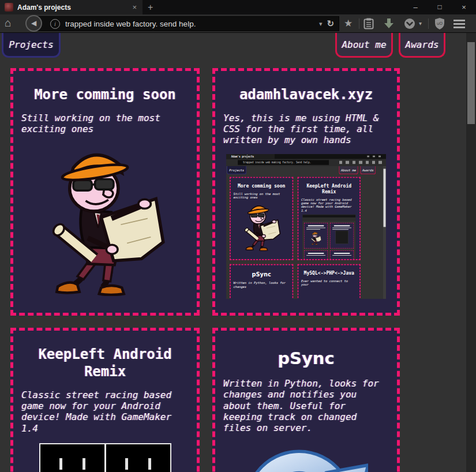 The width and height of the screenshot is (476, 472). What do you see at coordinates (422, 45) in the screenshot?
I see `nav-awards-label: Awards` at bounding box center [422, 45].